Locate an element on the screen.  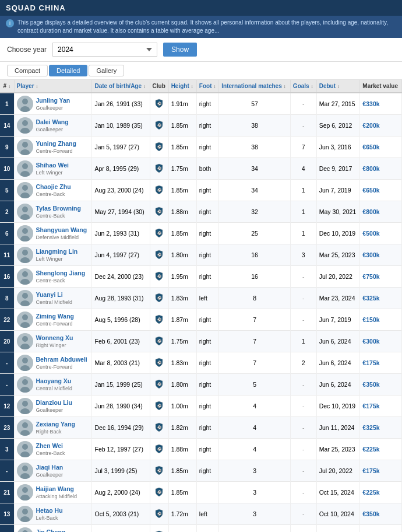
tab-detailed: Detailed is located at coordinates (68, 71).